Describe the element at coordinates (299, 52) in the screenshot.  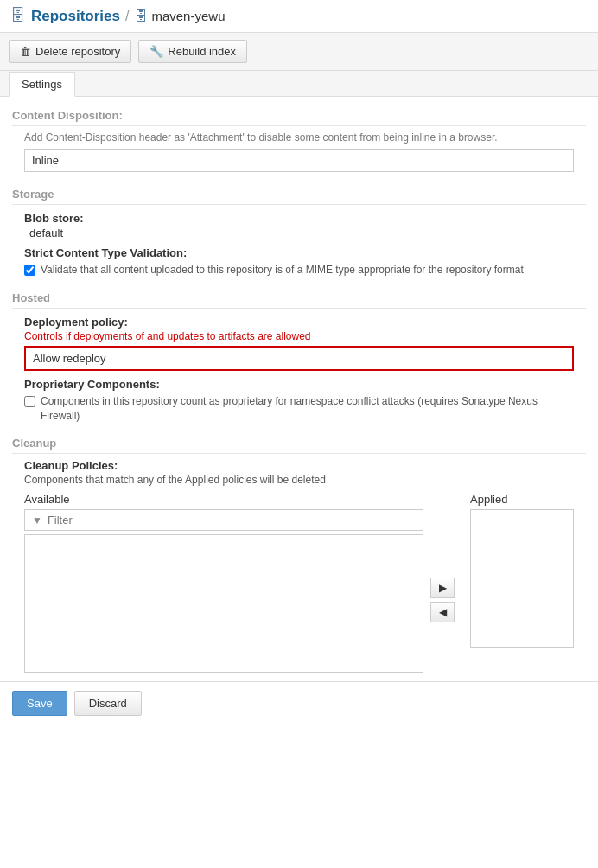
I see `toolbar: 🗑 Delete repository 🔧 Rebuild index` at that location.